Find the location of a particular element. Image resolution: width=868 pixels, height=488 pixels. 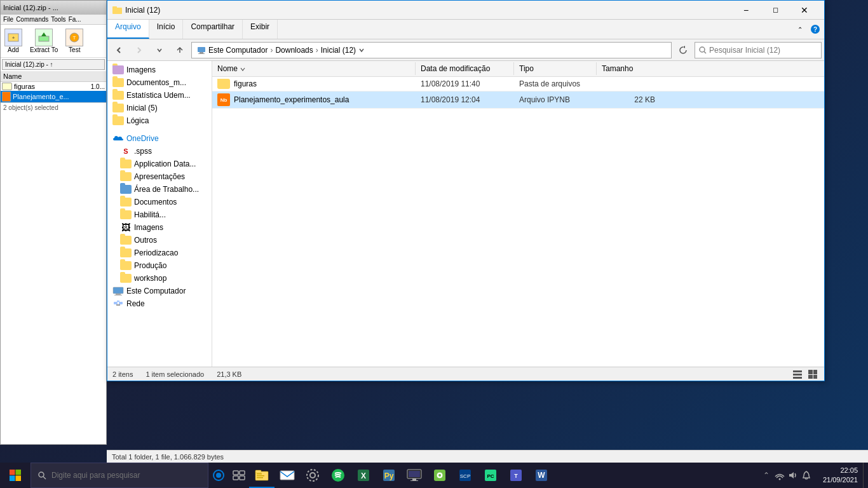

nav-spss: S .spss is located at coordinates (159, 151).